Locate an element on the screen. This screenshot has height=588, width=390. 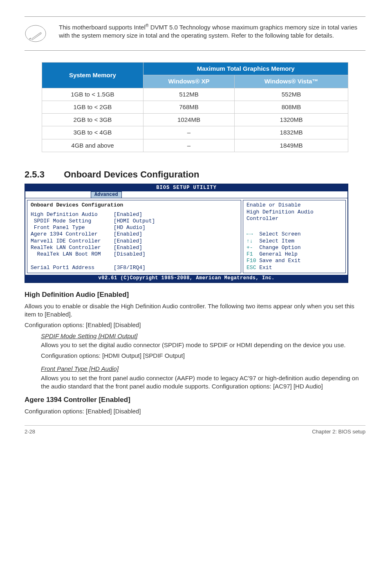
bios-item: Serial Port1 Address [3F8/IRQ4] is located at coordinates (134, 268).